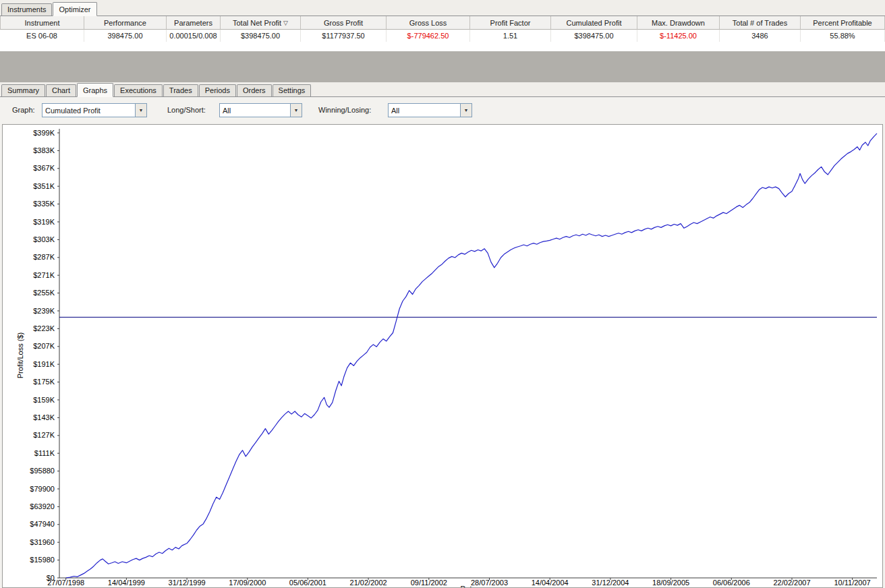  What do you see at coordinates (731, 583) in the screenshot?
I see `svg-text: 06/06/2006` at bounding box center [731, 583].